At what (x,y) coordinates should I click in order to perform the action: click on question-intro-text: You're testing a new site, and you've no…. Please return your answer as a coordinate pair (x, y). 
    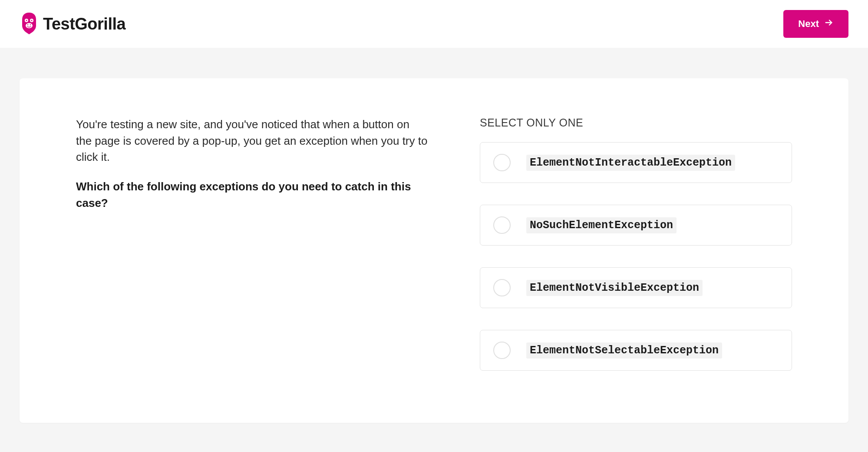
    Looking at the image, I should click on (252, 141).